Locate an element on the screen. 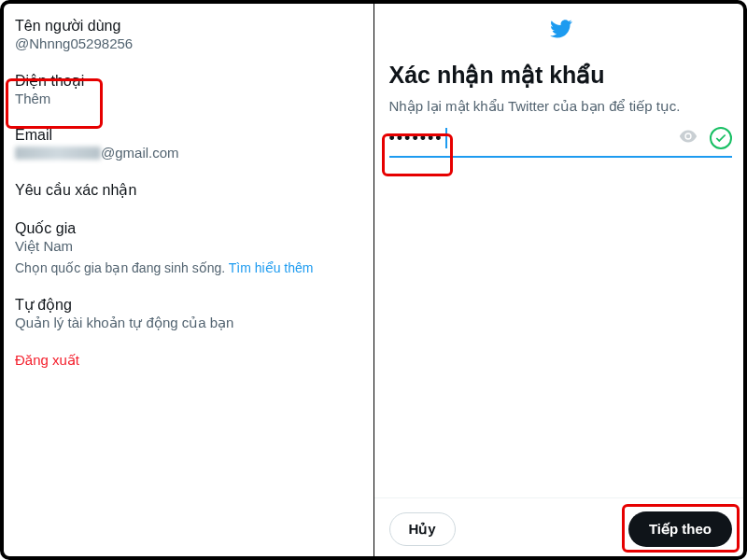  phone-value: Thêm is located at coordinates (187, 99).